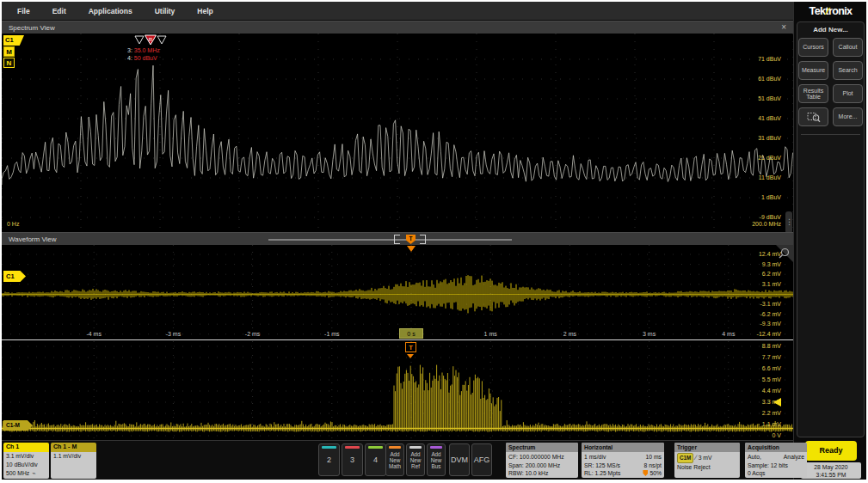 Image resolution: width=868 pixels, height=483 pixels. What do you see at coordinates (411, 347) in the screenshot?
I see `trigger-time-marker: T` at bounding box center [411, 347].